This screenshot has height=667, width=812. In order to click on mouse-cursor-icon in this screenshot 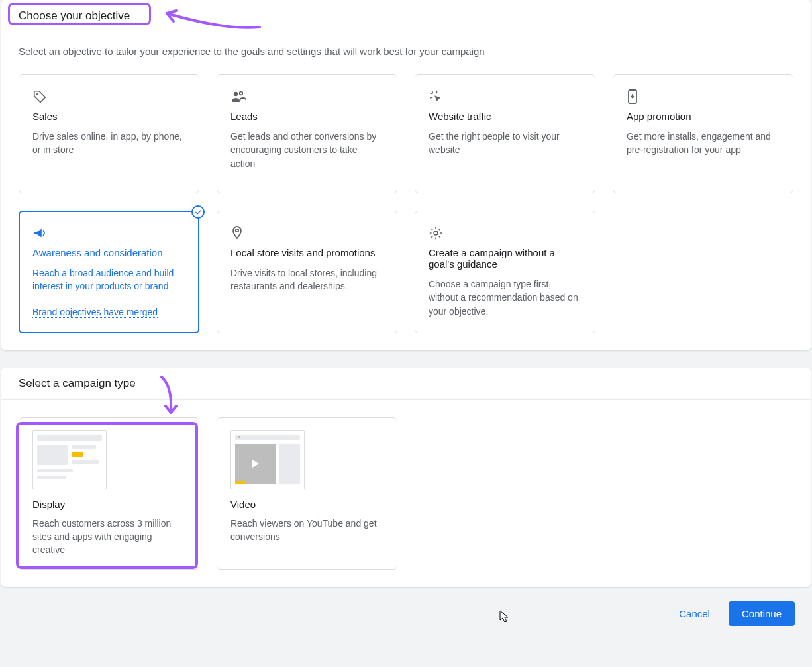, I will do `click(505, 617)`.